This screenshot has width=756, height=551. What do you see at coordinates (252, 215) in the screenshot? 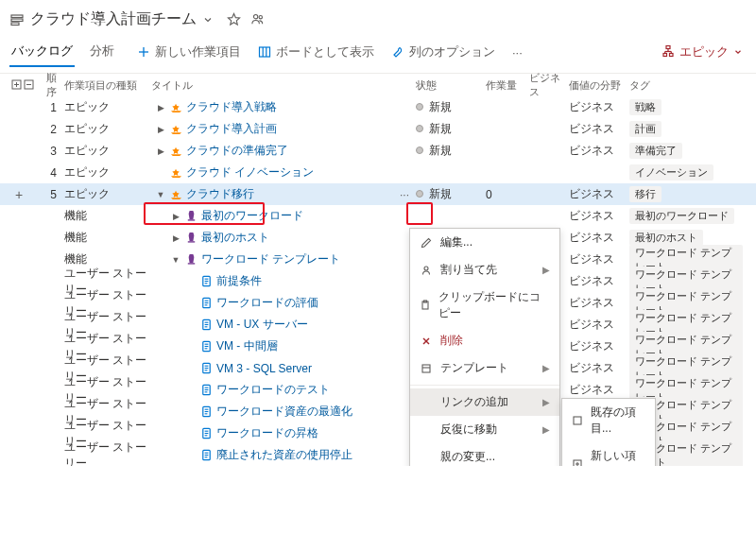
I see `work-item-title-link: 最初のワークロード` at bounding box center [252, 215].